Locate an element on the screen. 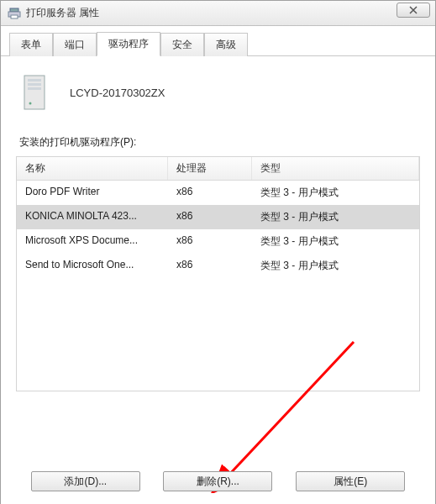  server-info: LCYD-20170302ZX is located at coordinates (220, 92).